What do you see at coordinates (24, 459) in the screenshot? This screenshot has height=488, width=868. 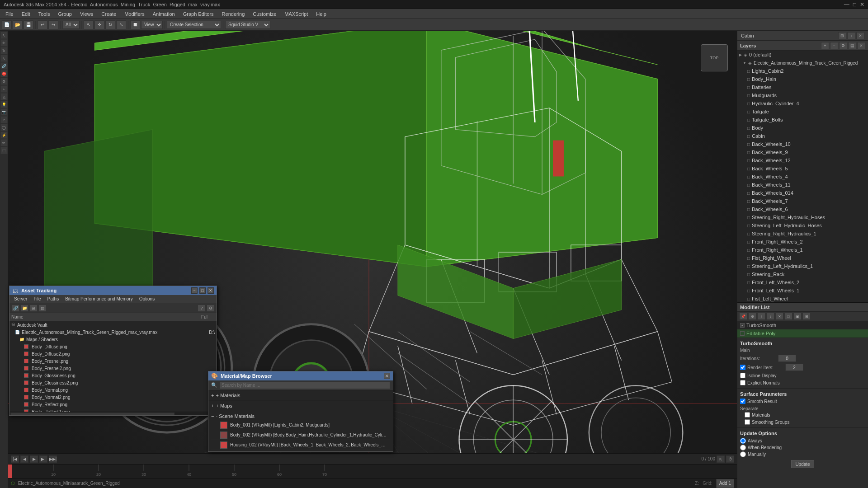 I see `timeline-prev-btn: ◀` at bounding box center [24, 459].